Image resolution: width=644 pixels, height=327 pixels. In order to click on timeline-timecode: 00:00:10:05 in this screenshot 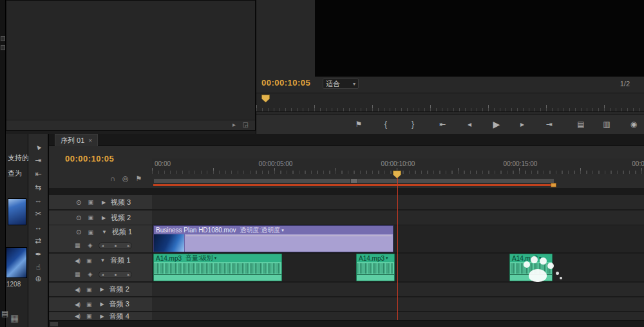, I will do `click(90, 158)`.